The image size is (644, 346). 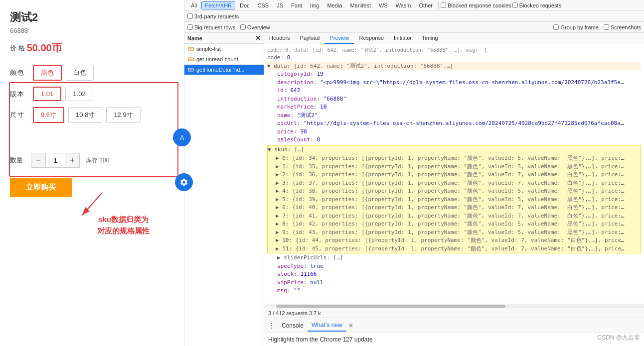 What do you see at coordinates (38, 160) in the screenshot?
I see `quantity-decrease: −` at bounding box center [38, 160].